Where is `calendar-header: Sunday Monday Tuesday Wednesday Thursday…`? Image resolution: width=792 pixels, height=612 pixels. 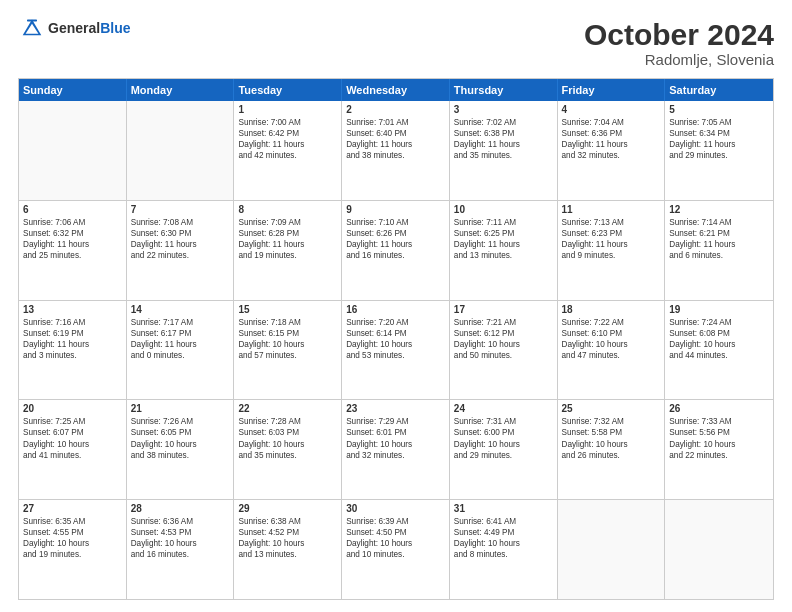 calendar-header: Sunday Monday Tuesday Wednesday Thursday… is located at coordinates (396, 90).